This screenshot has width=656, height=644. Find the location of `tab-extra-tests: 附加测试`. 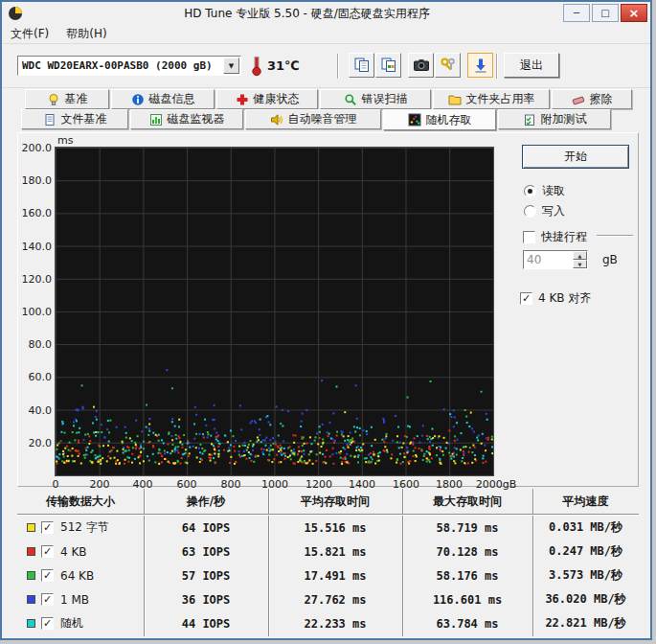

tab-extra-tests: 附加测试 is located at coordinates (554, 119).